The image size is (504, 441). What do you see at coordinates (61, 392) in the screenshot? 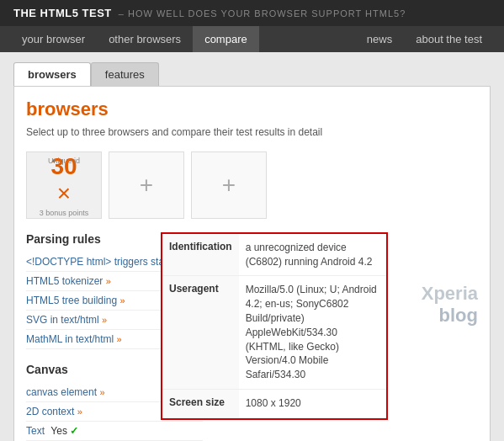
I see `item-text: canvas element` at bounding box center [61, 392].